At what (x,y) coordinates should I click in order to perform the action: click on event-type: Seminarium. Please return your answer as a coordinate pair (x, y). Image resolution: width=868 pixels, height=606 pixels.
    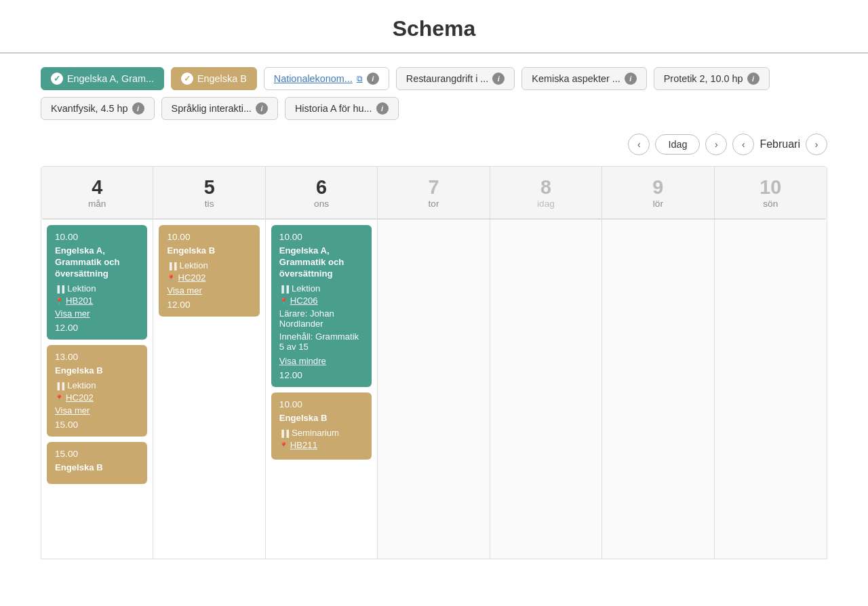
    Looking at the image, I should click on (321, 432).